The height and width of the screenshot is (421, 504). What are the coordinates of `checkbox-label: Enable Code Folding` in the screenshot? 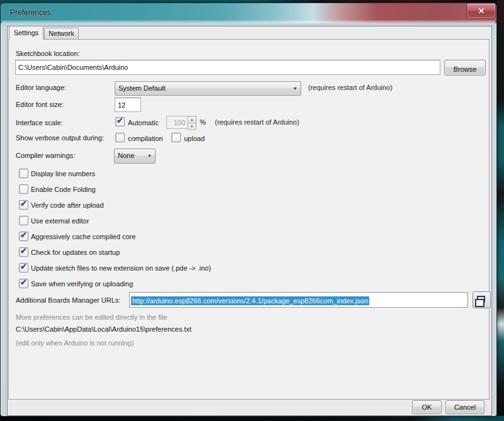 It's located at (63, 189).